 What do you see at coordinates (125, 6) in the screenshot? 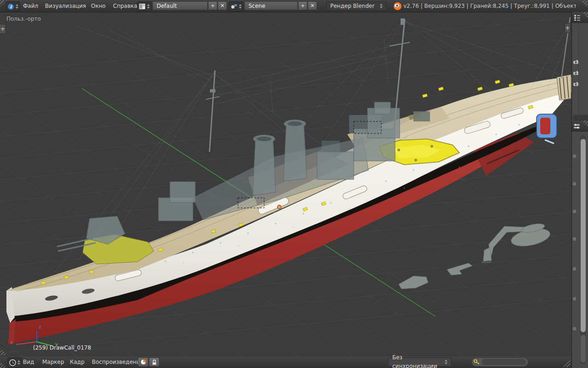
I see `menu-help: Справка` at bounding box center [125, 6].